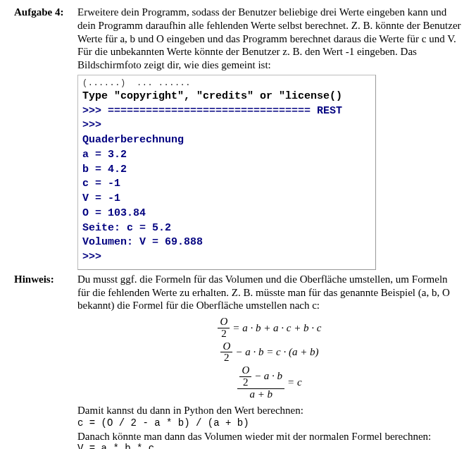  I want to click on terminal-line: >>> ================================ RES…, so click(227, 111).